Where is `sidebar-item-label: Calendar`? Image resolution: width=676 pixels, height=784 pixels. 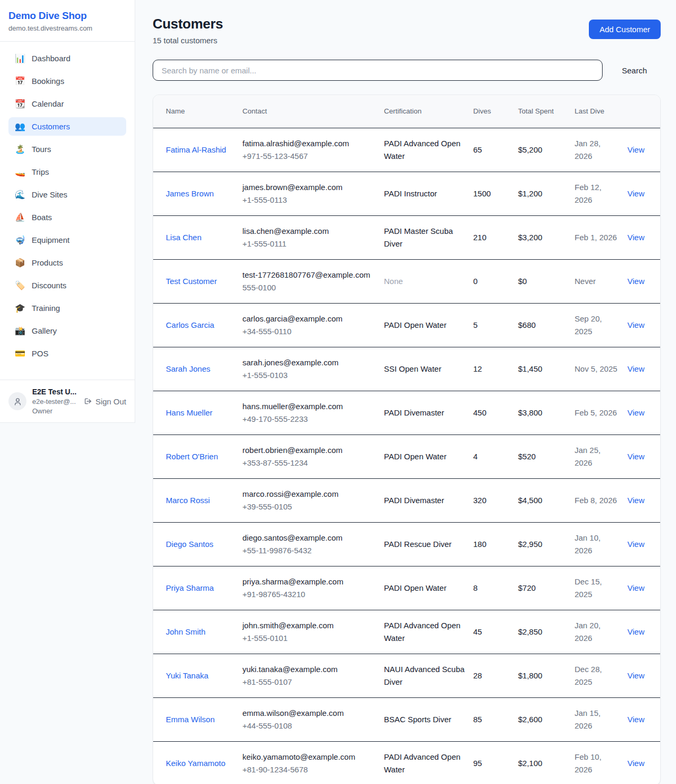 sidebar-item-label: Calendar is located at coordinates (48, 103).